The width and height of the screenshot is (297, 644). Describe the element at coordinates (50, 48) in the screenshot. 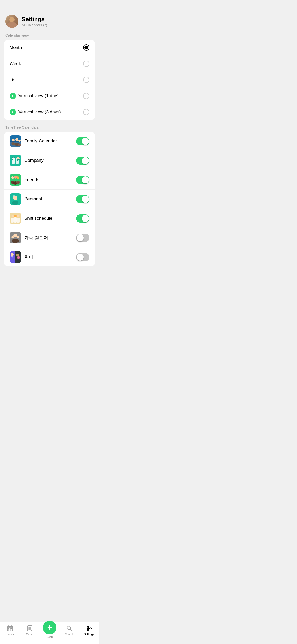

I see `radio-month: Month` at that location.